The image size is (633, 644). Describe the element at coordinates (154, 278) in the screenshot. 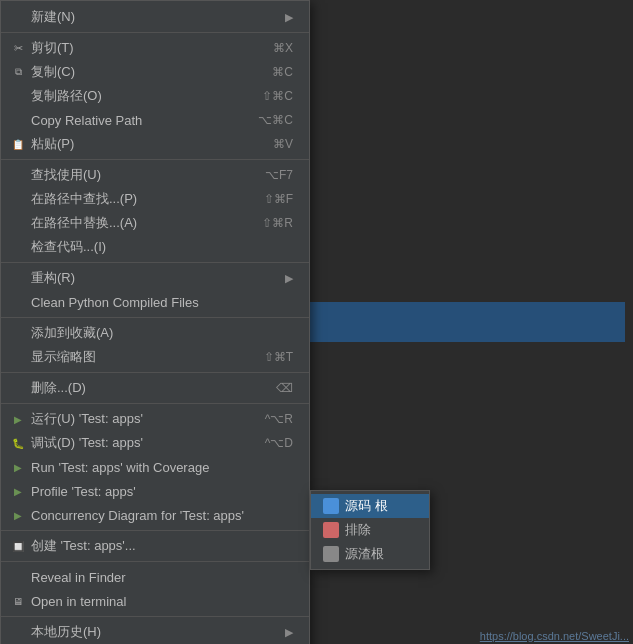

I see `menu-label-refactor: 重构(R)` at that location.